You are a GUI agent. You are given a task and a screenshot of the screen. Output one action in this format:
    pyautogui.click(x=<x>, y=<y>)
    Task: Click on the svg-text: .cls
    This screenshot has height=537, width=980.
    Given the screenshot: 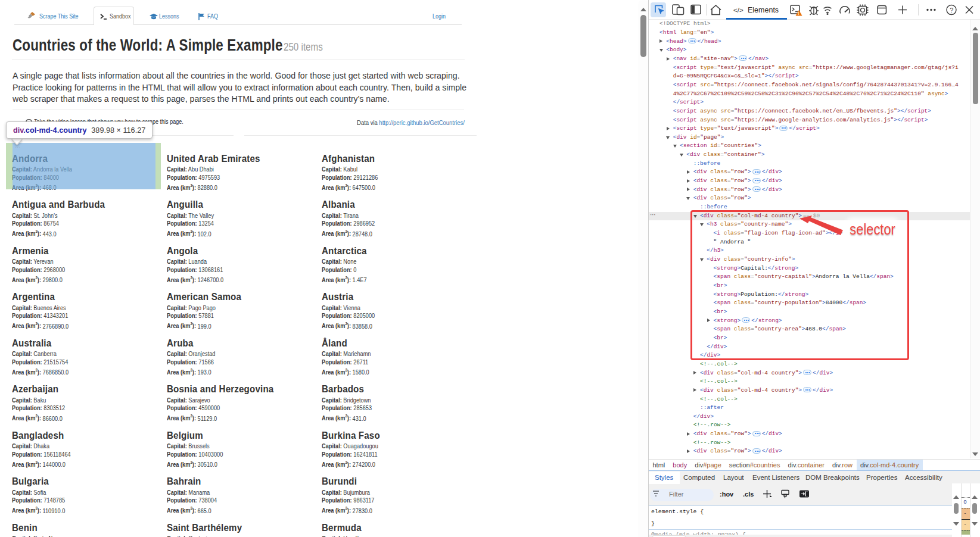 What is the action you would take?
    pyautogui.click(x=748, y=494)
    